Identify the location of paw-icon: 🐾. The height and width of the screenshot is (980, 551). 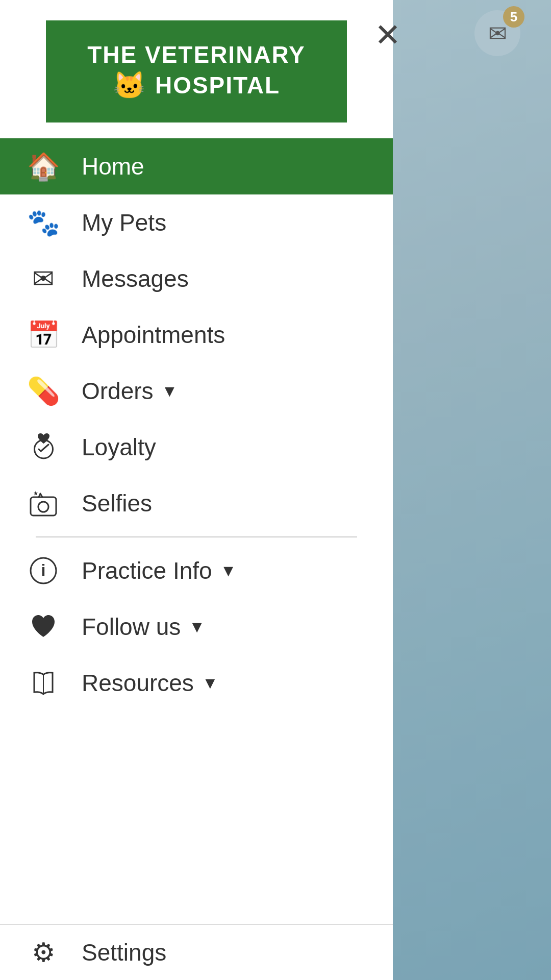
(43, 223).